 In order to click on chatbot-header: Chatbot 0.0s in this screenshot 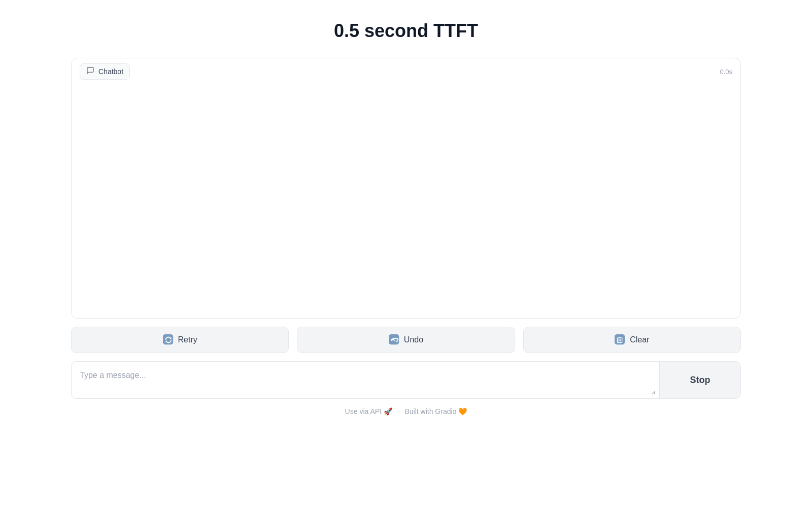, I will do `click(406, 72)`.